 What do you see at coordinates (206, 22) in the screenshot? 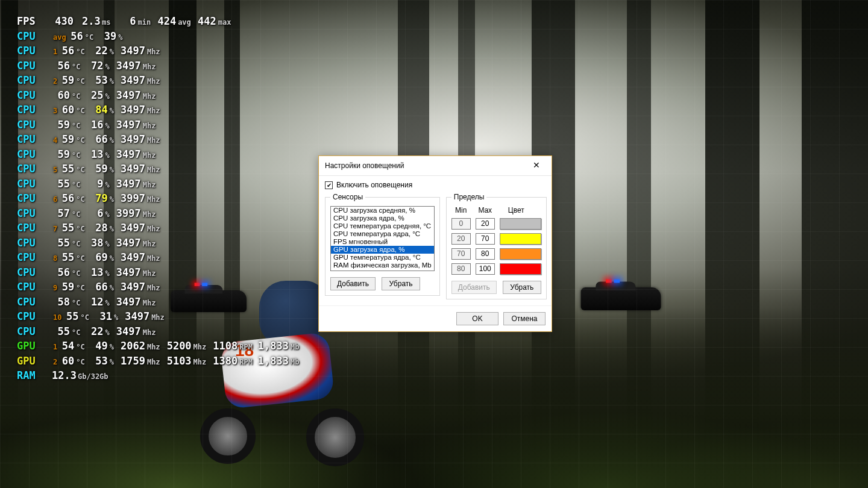
I see `fps-max: 442` at bounding box center [206, 22].